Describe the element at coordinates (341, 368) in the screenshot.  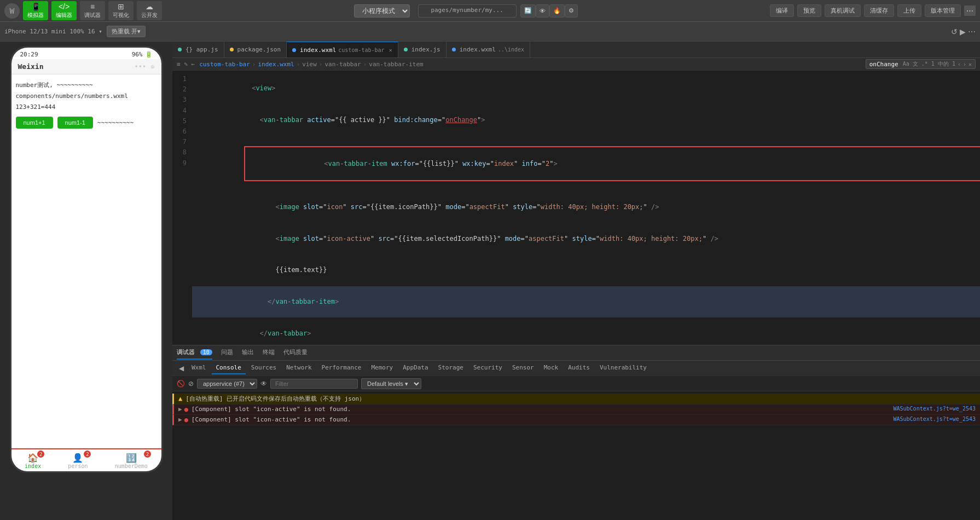
I see `devtools-tab-performance: Performance` at that location.